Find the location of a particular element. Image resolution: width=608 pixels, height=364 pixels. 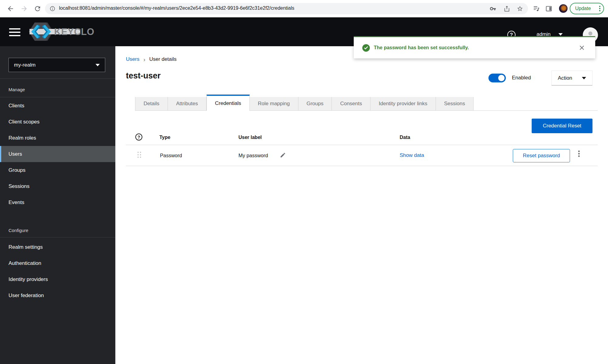

tab-consents: Consents is located at coordinates (351, 104).